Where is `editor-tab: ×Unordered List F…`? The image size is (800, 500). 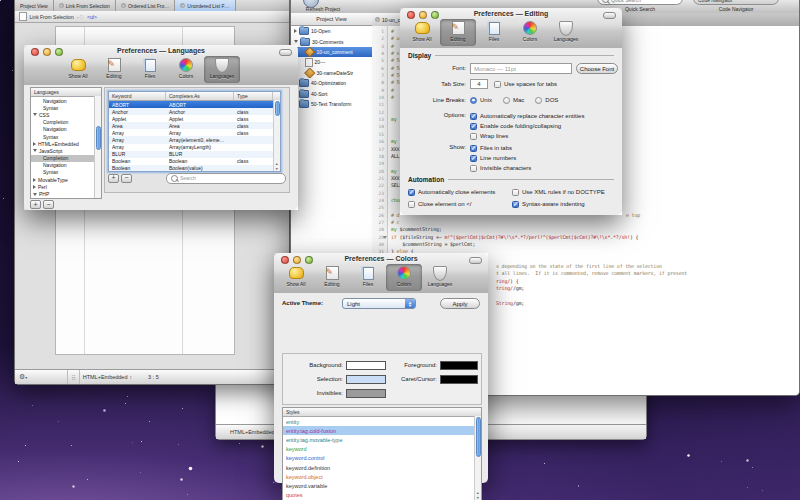 editor-tab: ×Unordered List F… is located at coordinates (205, 6).